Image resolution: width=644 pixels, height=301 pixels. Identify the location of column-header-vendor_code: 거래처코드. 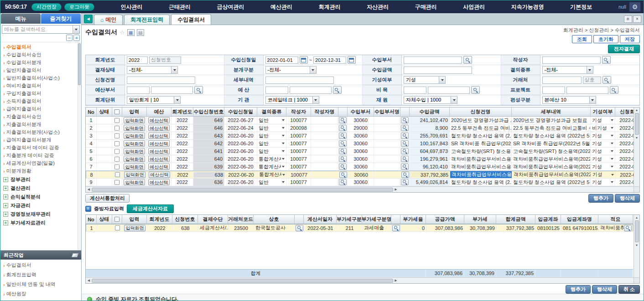
(241, 219).